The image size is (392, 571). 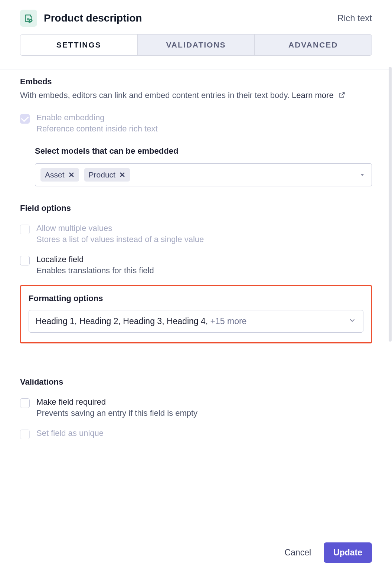 I want to click on scrollbar, so click(x=390, y=204).